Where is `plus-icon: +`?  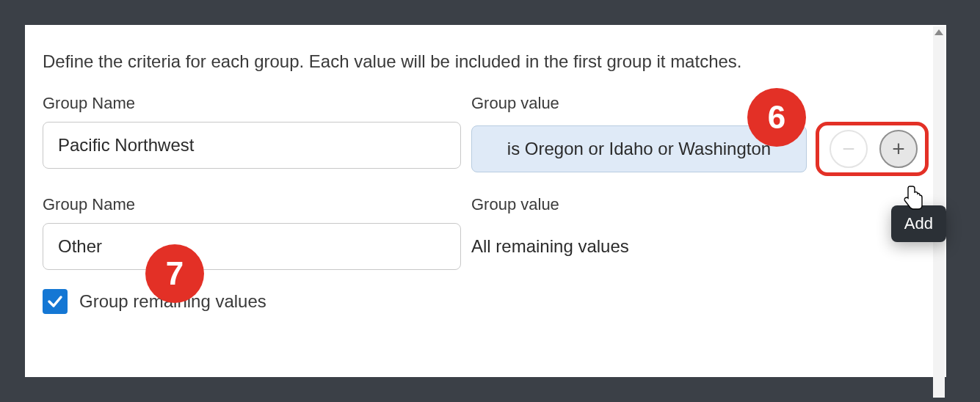 plus-icon: + is located at coordinates (899, 149).